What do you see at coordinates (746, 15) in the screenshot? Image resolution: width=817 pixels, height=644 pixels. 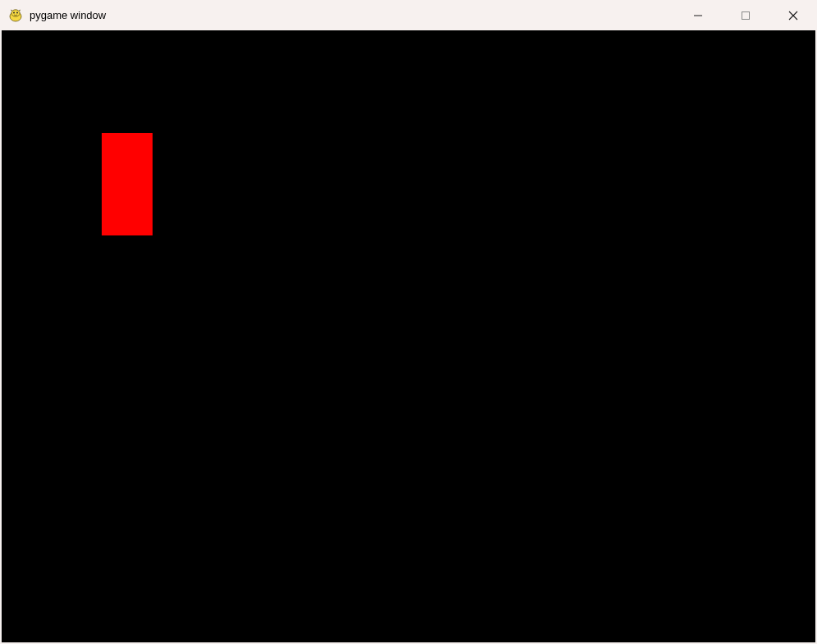 I see `maximize-button` at bounding box center [746, 15].